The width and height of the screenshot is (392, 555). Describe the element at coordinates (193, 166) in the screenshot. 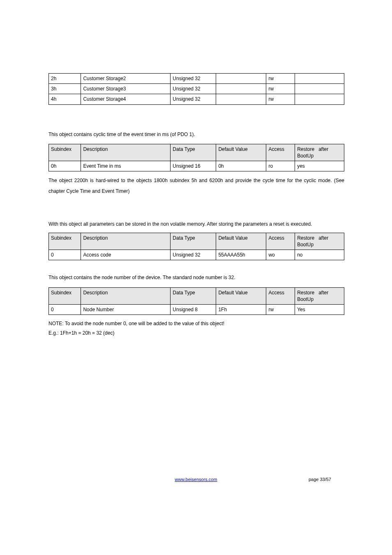

I see `cell-datatype: Unsigned 16` at that location.